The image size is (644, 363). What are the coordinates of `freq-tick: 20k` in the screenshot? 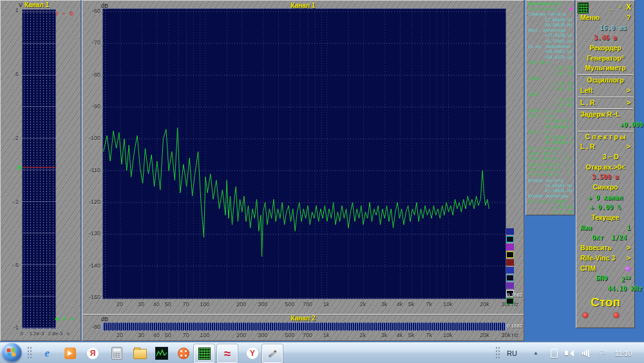 It's located at (484, 304).